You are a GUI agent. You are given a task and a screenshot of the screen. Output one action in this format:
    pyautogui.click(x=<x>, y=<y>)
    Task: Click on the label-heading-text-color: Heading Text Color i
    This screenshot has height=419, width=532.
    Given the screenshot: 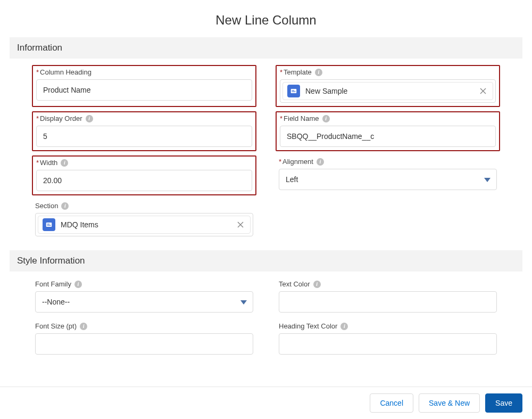 What is the action you would take?
    pyautogui.click(x=388, y=326)
    